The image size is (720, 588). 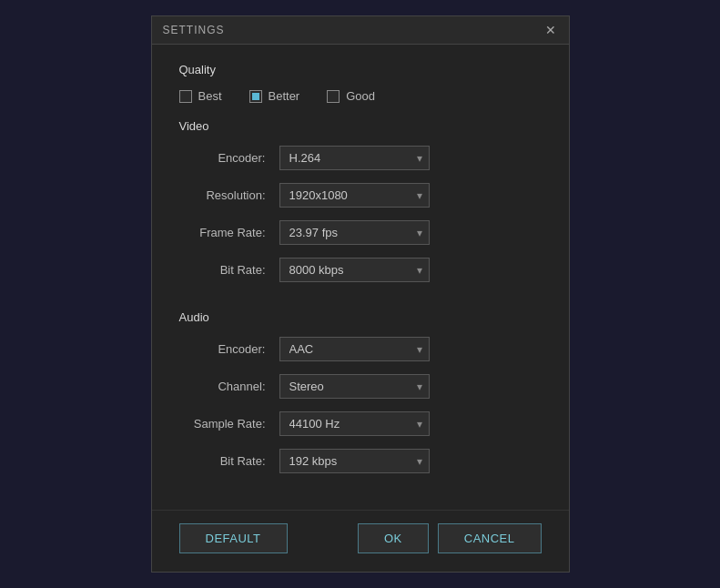 What do you see at coordinates (393, 539) in the screenshot?
I see `ok-button: OK` at bounding box center [393, 539].